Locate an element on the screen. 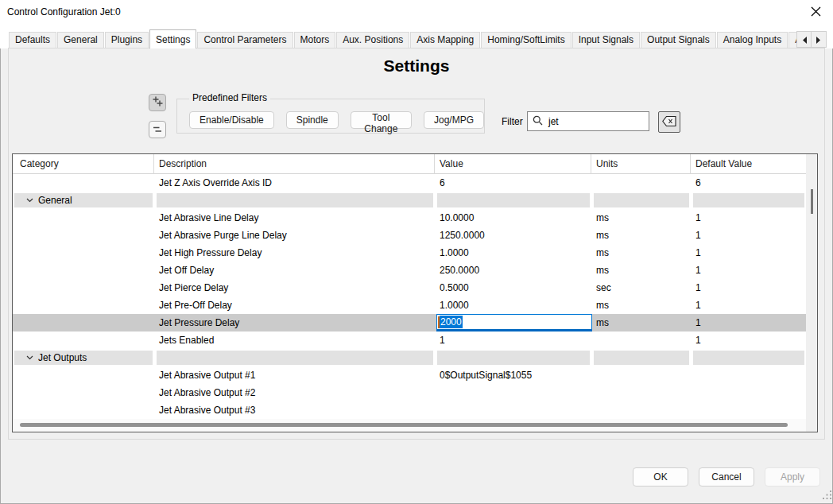  close-button is located at coordinates (816, 13).